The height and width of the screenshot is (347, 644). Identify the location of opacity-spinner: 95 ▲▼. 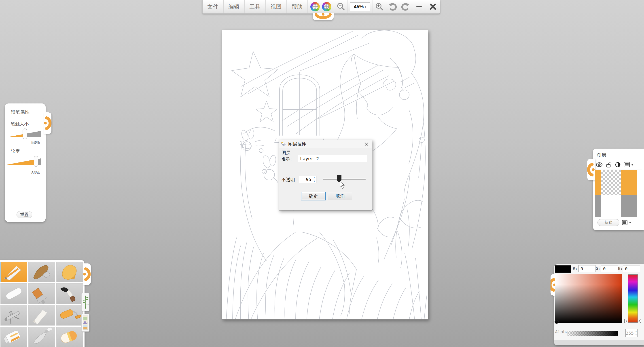
(308, 179).